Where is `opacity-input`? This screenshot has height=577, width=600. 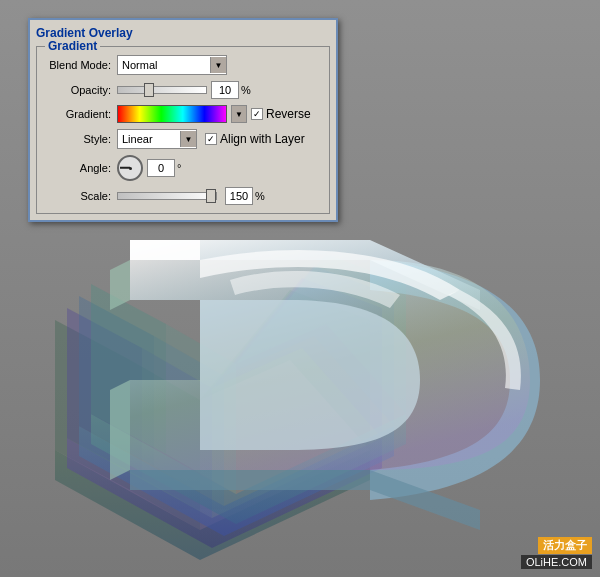
opacity-input is located at coordinates (225, 90).